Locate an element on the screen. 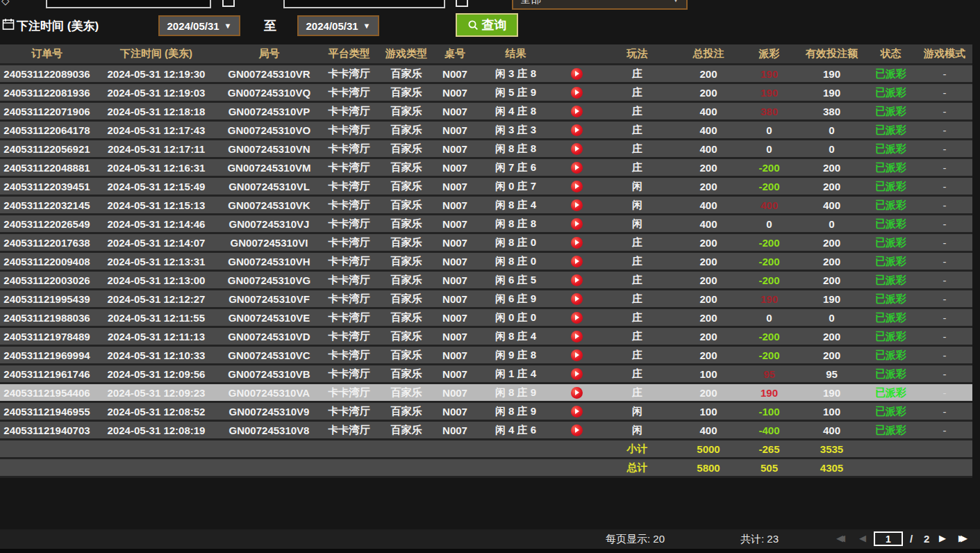 The image size is (980, 553). cell-bet-time: 2024-05-31 12:16:31 is located at coordinates (156, 168).